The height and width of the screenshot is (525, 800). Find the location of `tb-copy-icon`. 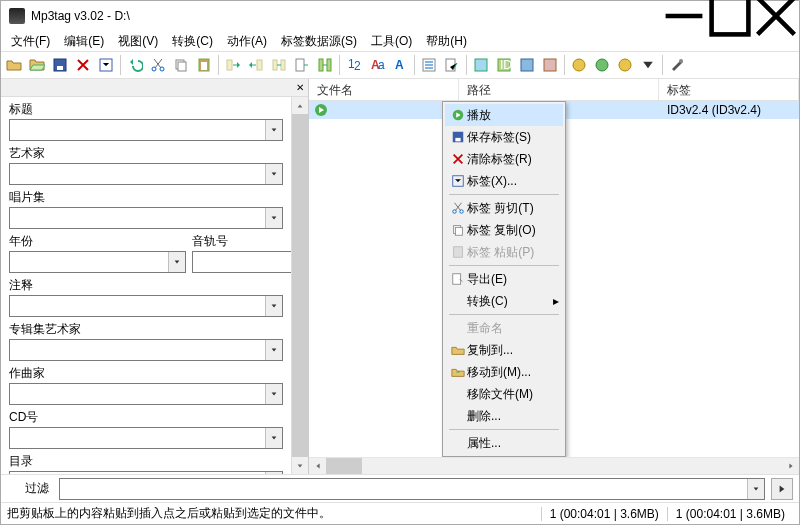

tb-copy-icon is located at coordinates (181, 65).